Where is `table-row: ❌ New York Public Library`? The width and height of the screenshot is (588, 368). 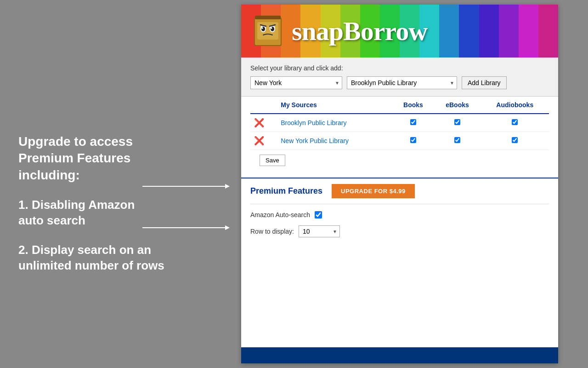
table-row: ❌ New York Public Library is located at coordinates (400, 141).